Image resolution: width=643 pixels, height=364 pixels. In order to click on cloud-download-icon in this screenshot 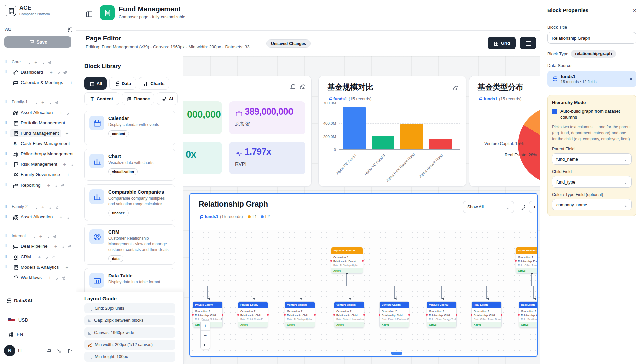, I will do `click(455, 88)`.